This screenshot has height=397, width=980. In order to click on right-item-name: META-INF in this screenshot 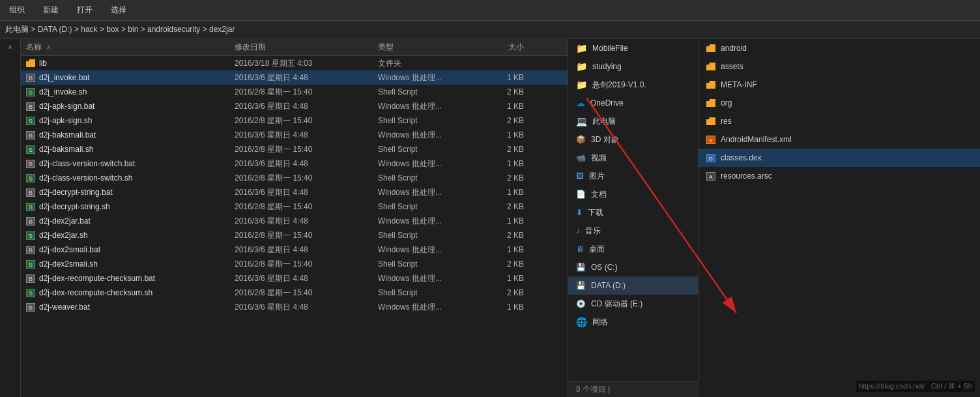, I will do `click(739, 85)`.